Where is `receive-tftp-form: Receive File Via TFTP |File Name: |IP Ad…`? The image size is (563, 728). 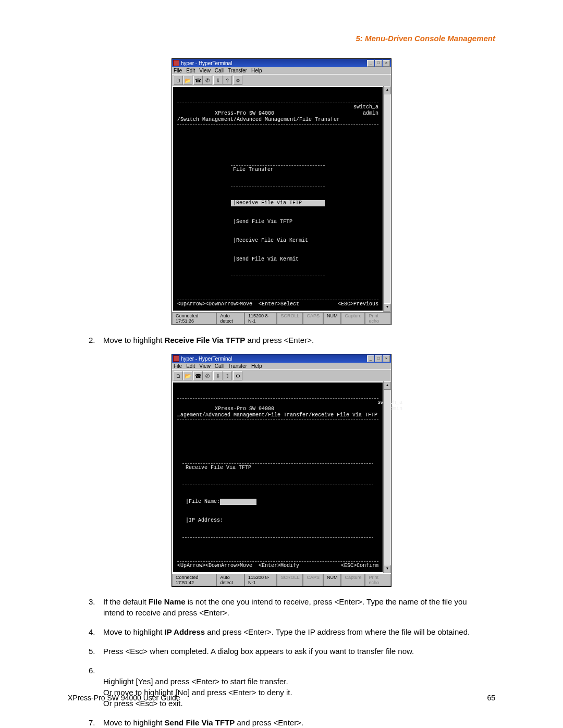
receive-tftp-form: Receive File Via TFTP |File Name: |IP Ad… is located at coordinates (278, 500).